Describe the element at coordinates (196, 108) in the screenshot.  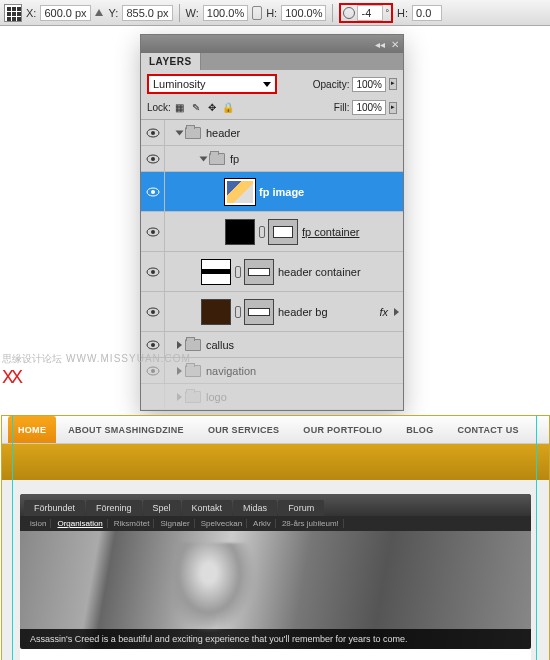
I see `lock-image-icon: ✎` at that location.